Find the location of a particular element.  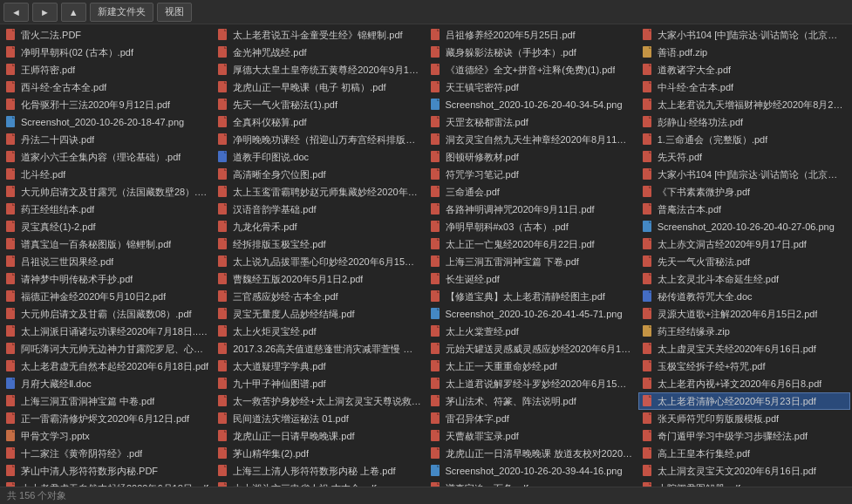

list-item: 太上正一亡鬼经2020年6月22日.pdf is located at coordinates (532, 244).